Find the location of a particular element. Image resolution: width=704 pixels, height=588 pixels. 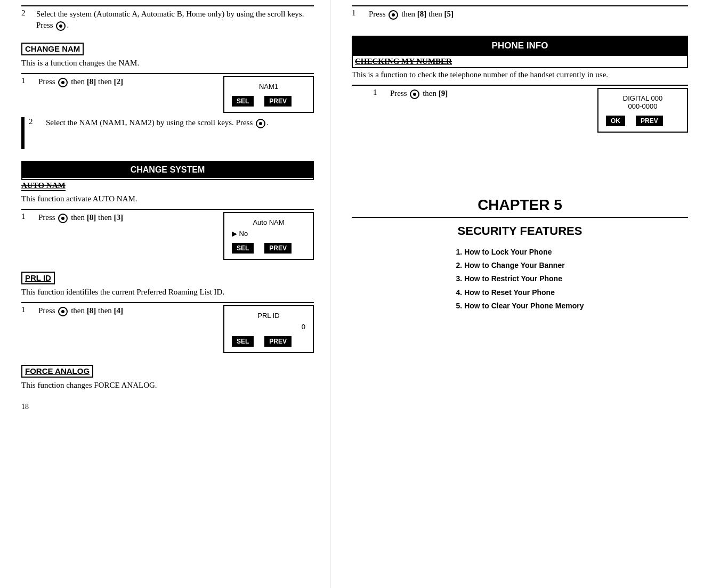

step-text: Press then [9] is located at coordinates (491, 94).